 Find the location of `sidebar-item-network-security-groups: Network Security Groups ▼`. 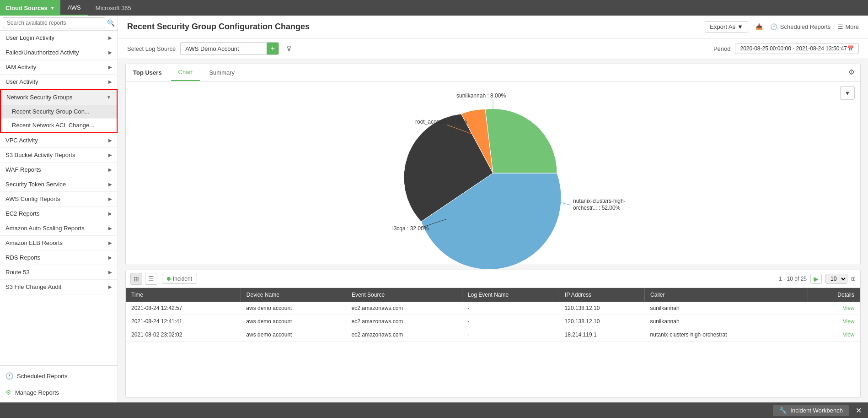

sidebar-item-network-security-groups: Network Security Groups ▼ is located at coordinates (59, 98).